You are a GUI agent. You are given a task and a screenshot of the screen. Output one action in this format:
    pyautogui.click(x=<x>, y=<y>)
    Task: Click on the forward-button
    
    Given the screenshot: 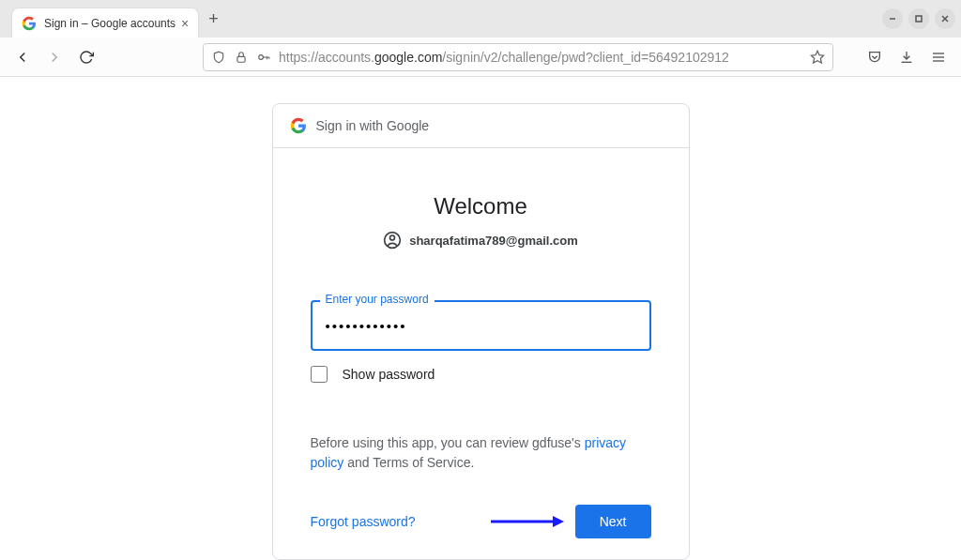 What is the action you would take?
    pyautogui.click(x=54, y=57)
    